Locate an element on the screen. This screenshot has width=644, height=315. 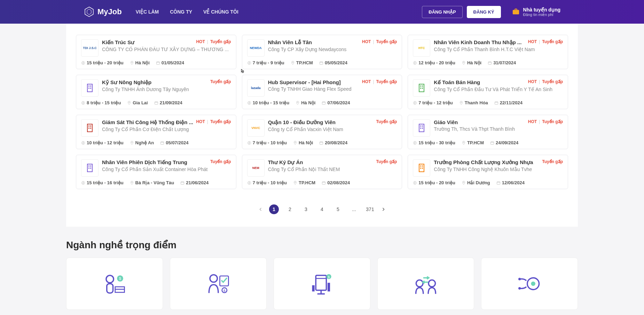
job-top: Giáo Viên HOT|Tuyển gấp Trường Th, Thcs … is located at coordinates (488, 128).